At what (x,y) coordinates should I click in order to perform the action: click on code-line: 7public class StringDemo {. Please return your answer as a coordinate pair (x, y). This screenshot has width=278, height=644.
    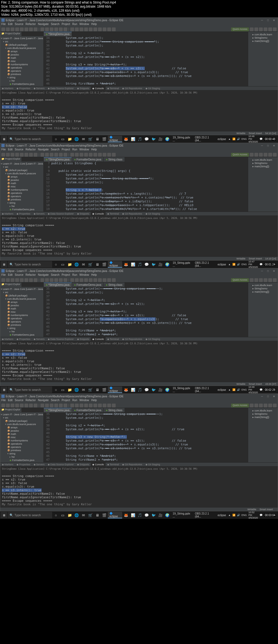
    Looking at the image, I should click on (146, 163).